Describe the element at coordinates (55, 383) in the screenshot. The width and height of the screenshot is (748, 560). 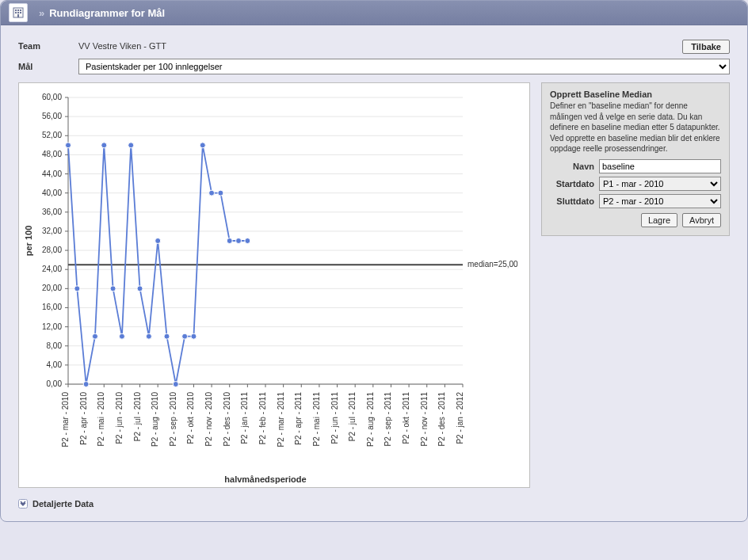
I see `svg-text: 0,00` at that location.